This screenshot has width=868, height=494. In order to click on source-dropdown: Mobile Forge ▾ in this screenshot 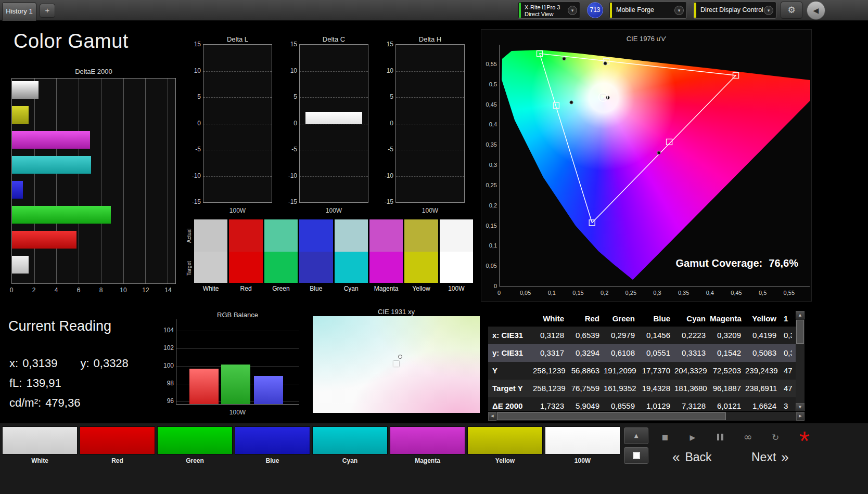, I will do `click(648, 10)`.